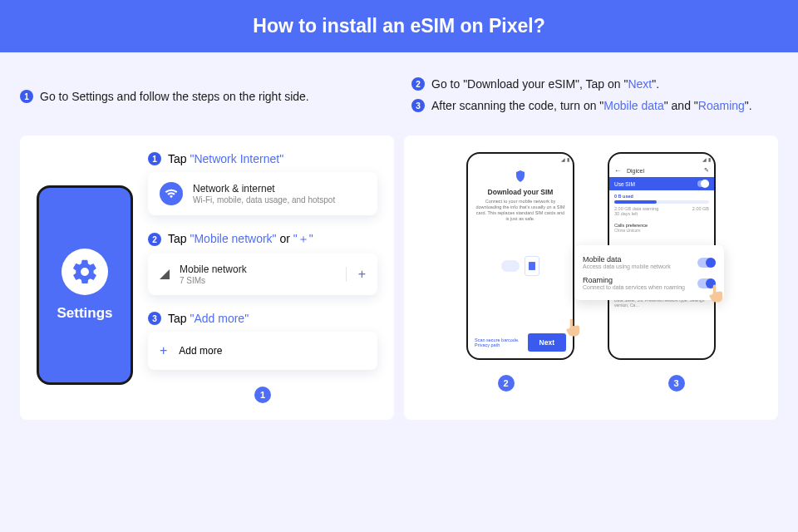  I want to click on download-desc: Connect to your mobile network by downlo…, so click(520, 211).